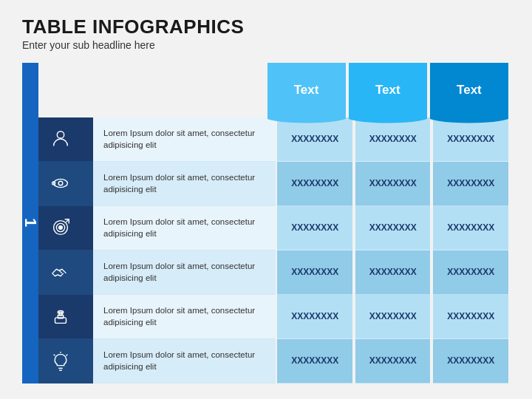 The image size is (532, 399). I want to click on cell-1-2: XXXXXXXX, so click(393, 140).